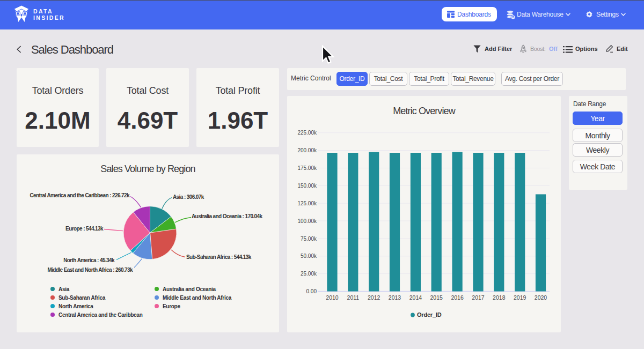 The height and width of the screenshot is (349, 644). Describe the element at coordinates (416, 298) in the screenshot. I see `svg-text: 2014` at that location.